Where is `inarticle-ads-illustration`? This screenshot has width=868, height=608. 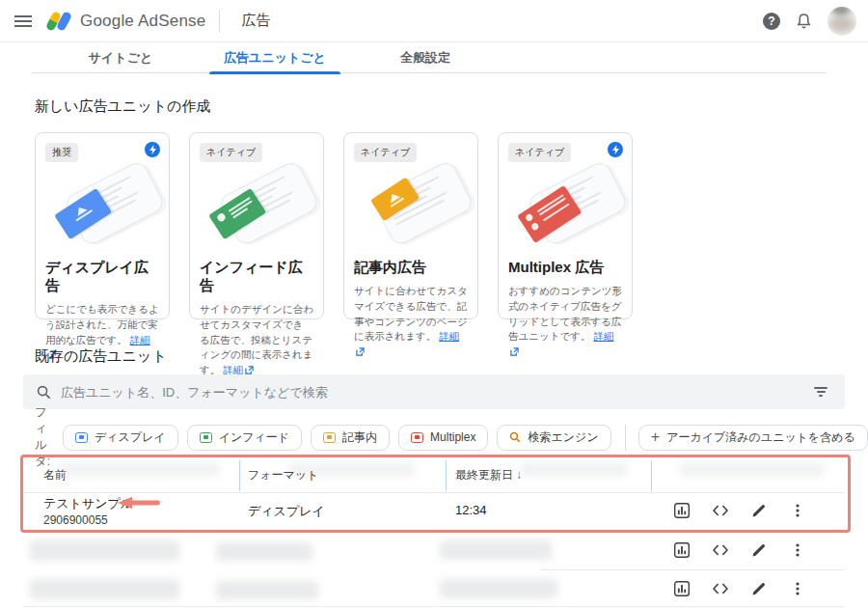
inarticle-ads-illustration is located at coordinates (411, 208).